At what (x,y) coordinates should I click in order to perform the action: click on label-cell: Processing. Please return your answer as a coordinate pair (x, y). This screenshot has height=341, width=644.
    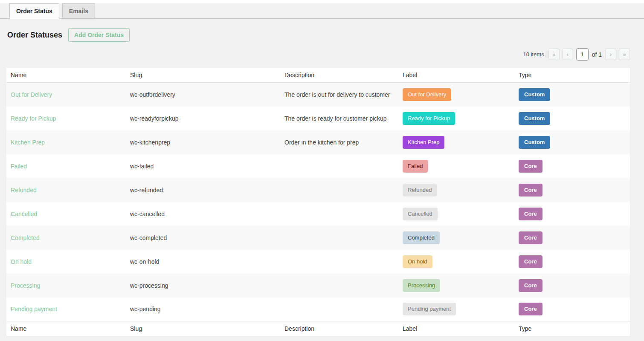
    Looking at the image, I should click on (456, 286).